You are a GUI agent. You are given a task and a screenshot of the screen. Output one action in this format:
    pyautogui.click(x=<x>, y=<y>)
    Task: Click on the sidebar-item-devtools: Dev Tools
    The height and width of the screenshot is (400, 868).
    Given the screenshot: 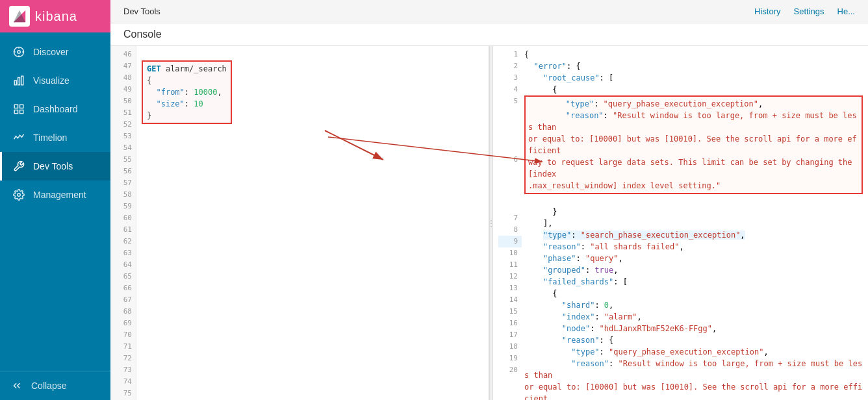 What is the action you would take?
    pyautogui.click(x=55, y=166)
    